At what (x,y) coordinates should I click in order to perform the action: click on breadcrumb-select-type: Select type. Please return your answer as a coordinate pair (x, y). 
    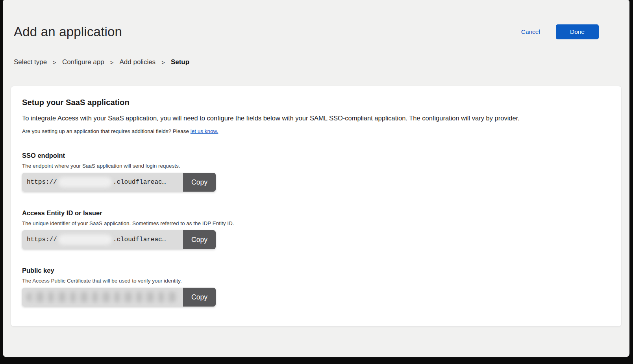
    Looking at the image, I should click on (30, 62).